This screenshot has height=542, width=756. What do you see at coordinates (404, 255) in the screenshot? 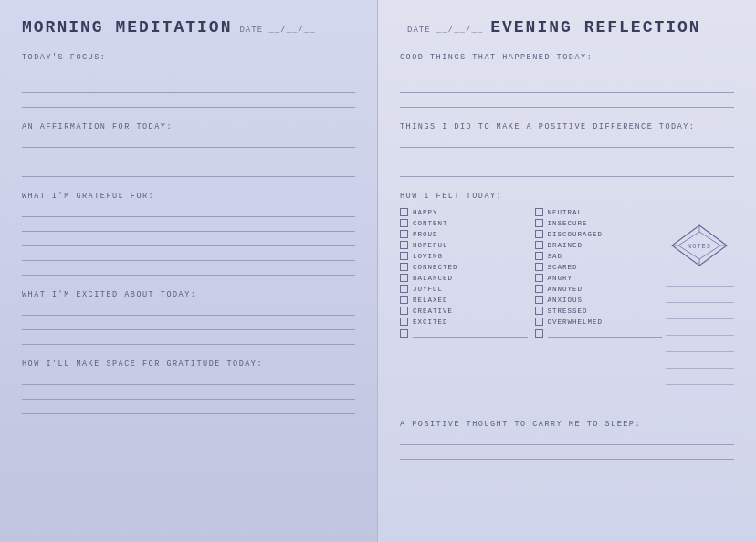
I see `checkbox-loving` at bounding box center [404, 255].